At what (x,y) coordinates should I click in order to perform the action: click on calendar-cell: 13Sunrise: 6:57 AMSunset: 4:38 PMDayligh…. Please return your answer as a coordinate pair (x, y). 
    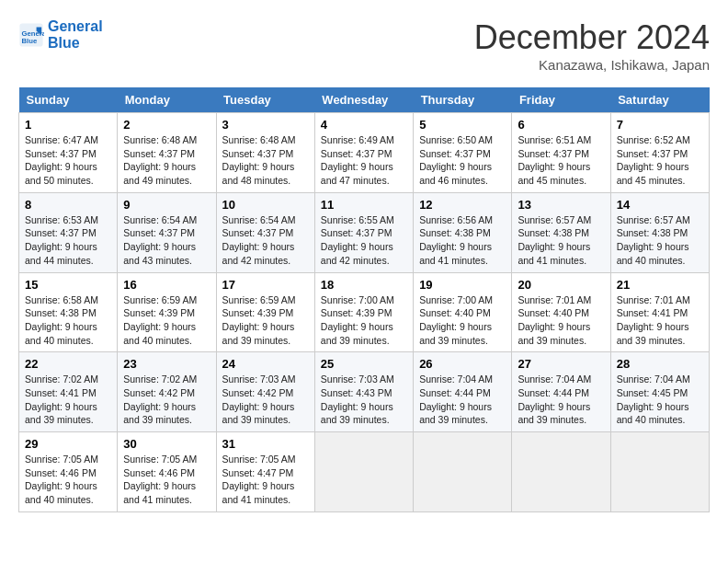
    Looking at the image, I should click on (561, 232).